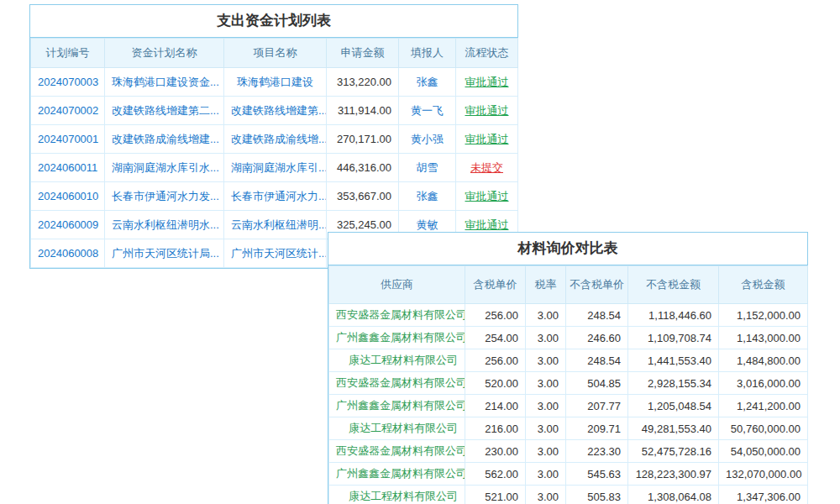  Describe the element at coordinates (496, 474) in the screenshot. I see `quote_table-cell-unit_price_tax: 562.00` at that location.